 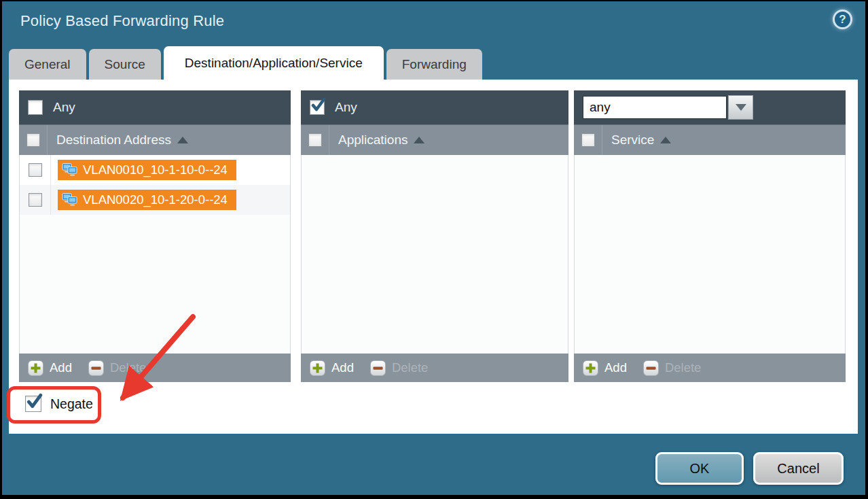 What do you see at coordinates (604, 368) in the screenshot?
I see `service-add-button: Add` at bounding box center [604, 368].